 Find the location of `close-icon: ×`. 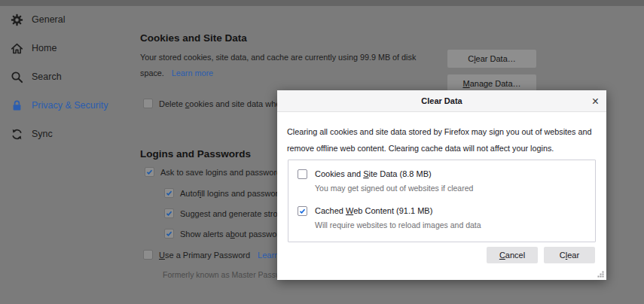

close-icon: × is located at coordinates (595, 101).